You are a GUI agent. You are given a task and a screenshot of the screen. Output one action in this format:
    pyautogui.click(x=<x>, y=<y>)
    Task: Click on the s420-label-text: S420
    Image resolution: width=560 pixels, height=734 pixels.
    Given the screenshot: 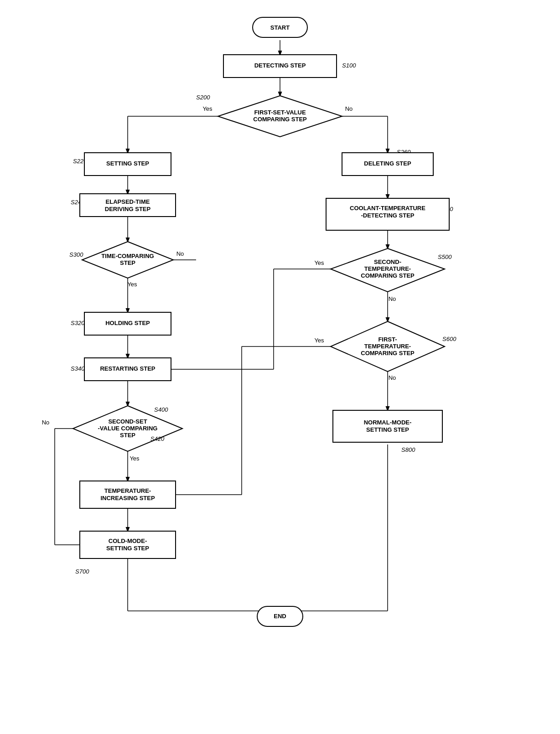 What is the action you would take?
    pyautogui.click(x=158, y=439)
    